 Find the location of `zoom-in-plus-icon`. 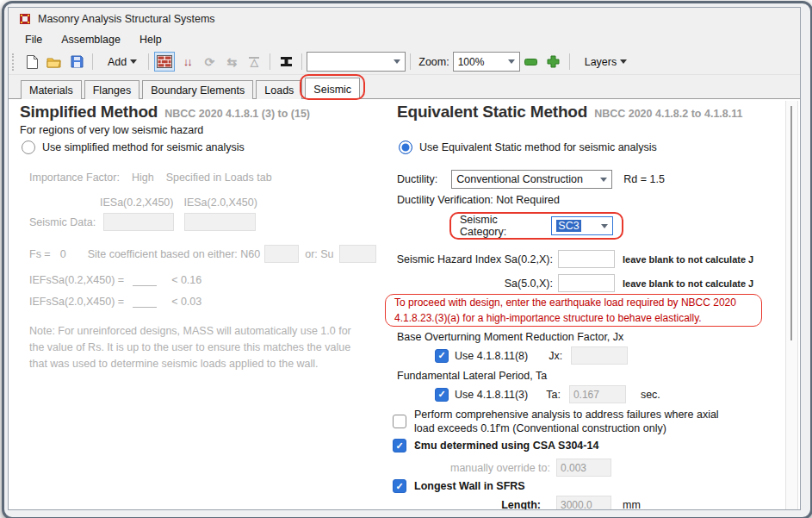

zoom-in-plus-icon is located at coordinates (553, 62).